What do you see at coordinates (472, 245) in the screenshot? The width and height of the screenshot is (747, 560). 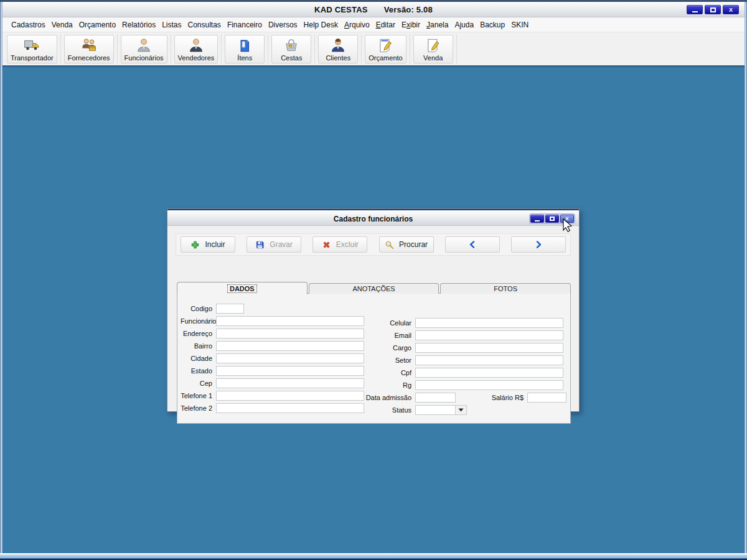 I see `previous-record-button` at bounding box center [472, 245].